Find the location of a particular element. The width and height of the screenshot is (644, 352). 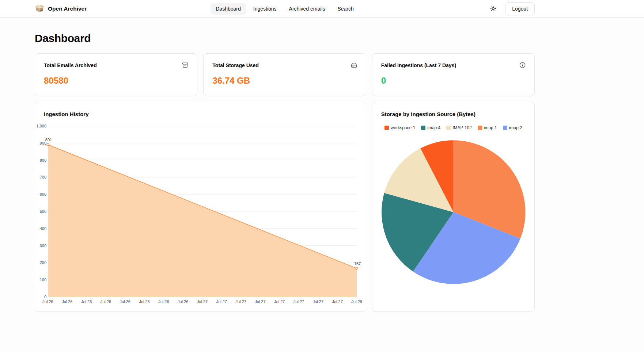

legend-item: IMAP 102 is located at coordinates (459, 128).